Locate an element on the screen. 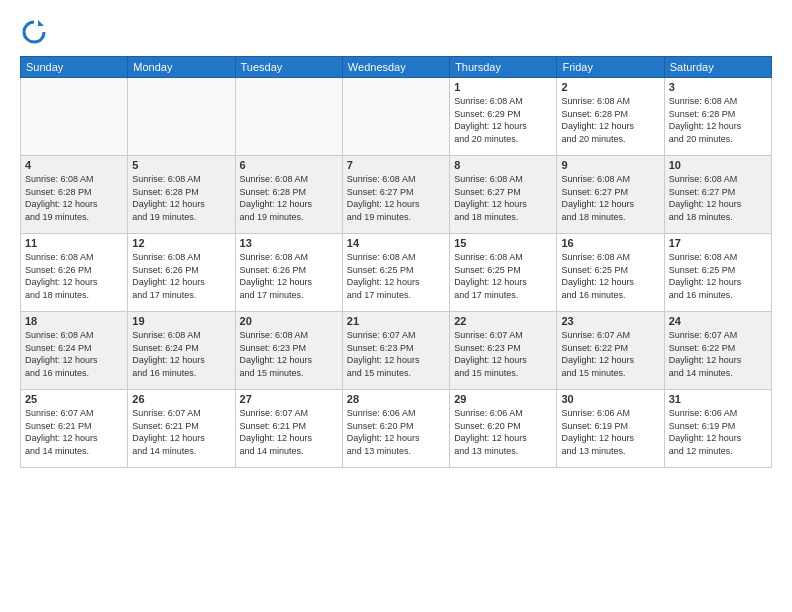  week-row: 18Sunrise: 6:08 AM Sunset: 6:24 PM Dayli… is located at coordinates (396, 351).